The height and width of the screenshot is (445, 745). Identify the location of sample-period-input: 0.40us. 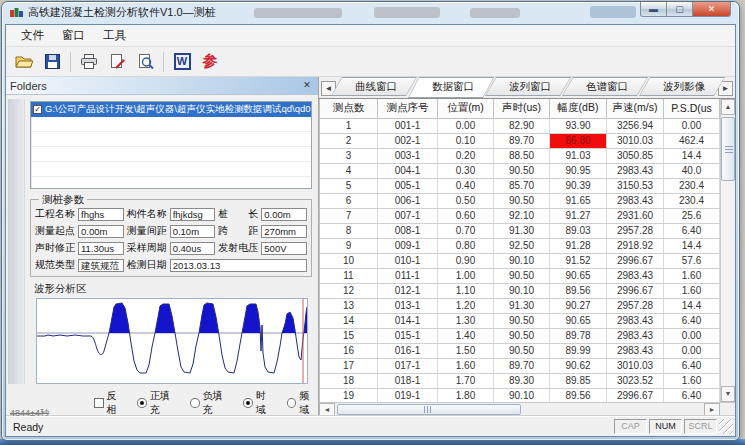
(193, 248).